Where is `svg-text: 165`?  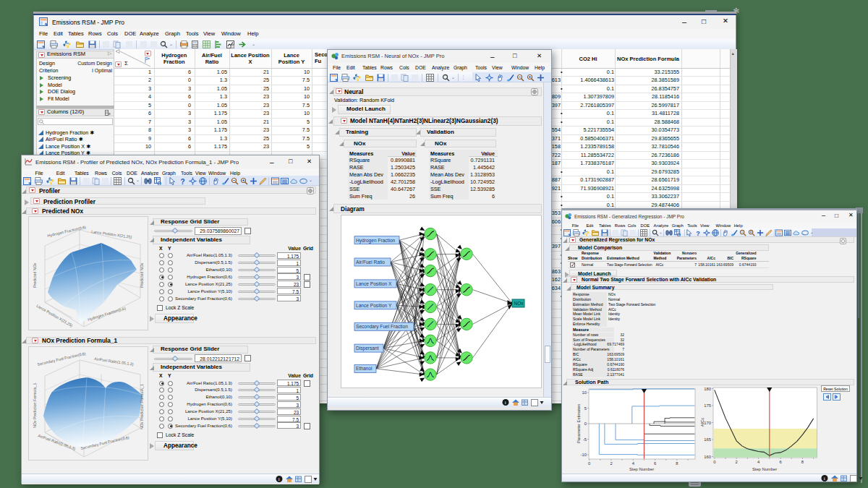 svg-text: 165 is located at coordinates (707, 440).